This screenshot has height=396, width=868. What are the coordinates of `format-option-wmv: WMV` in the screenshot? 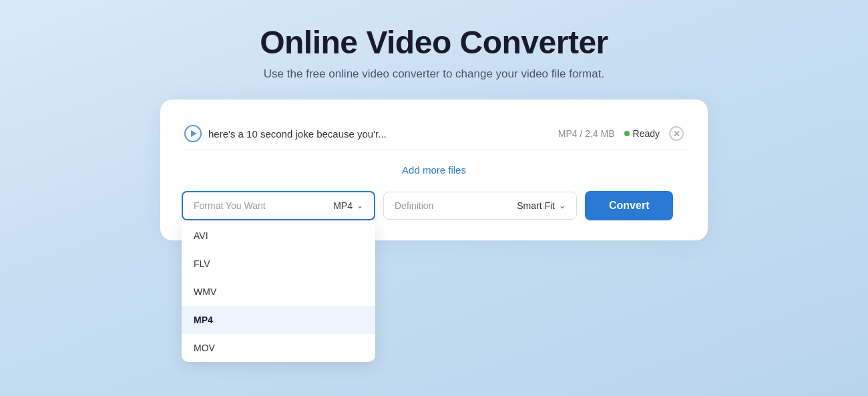 It's located at (278, 292).